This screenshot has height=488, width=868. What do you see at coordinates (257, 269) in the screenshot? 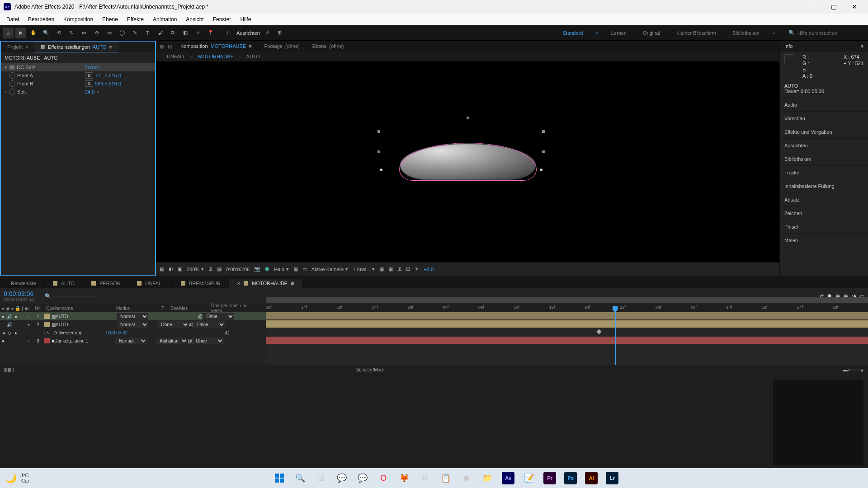
I see `snapshot-icon: 📷` at bounding box center [257, 269].